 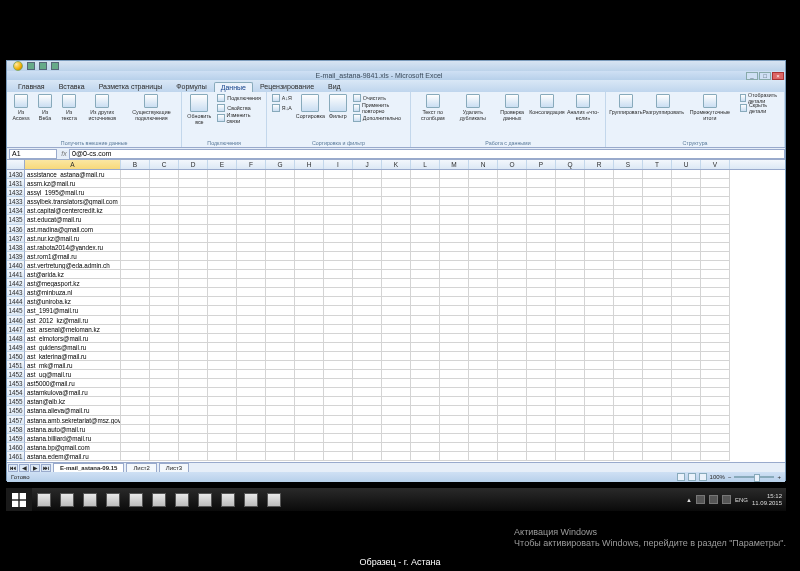 I want to click on cell: ast.rabota2014@yandex.ru, so click(x=73, y=248).